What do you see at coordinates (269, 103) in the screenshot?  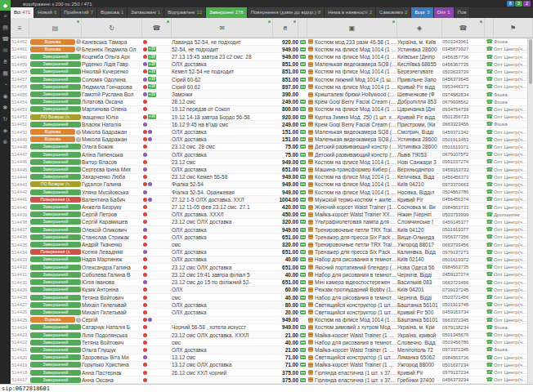 I see `table-row: 514454ЗавершенийЛілатова Оксана28.12 смс…` at bounding box center [269, 103].